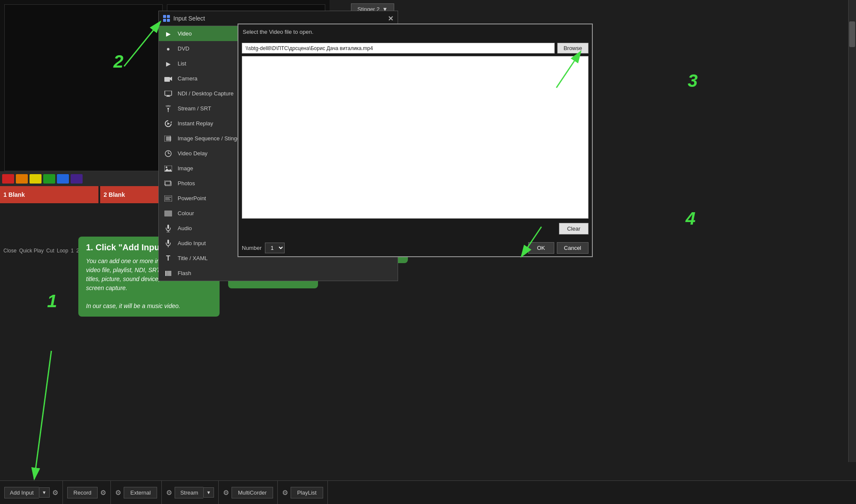 The image size is (856, 504). I want to click on color-swatch-purple, so click(77, 179).